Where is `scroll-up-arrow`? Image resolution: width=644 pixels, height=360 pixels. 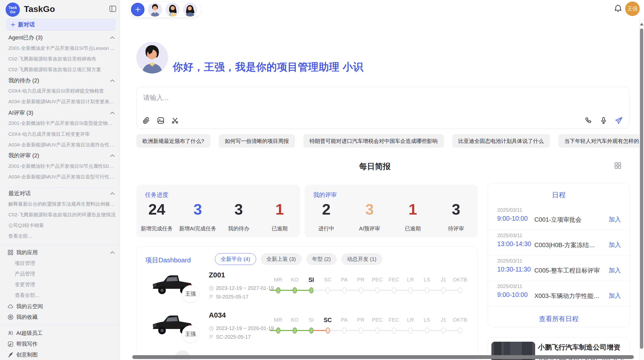 scroll-up-arrow is located at coordinates (642, 24).